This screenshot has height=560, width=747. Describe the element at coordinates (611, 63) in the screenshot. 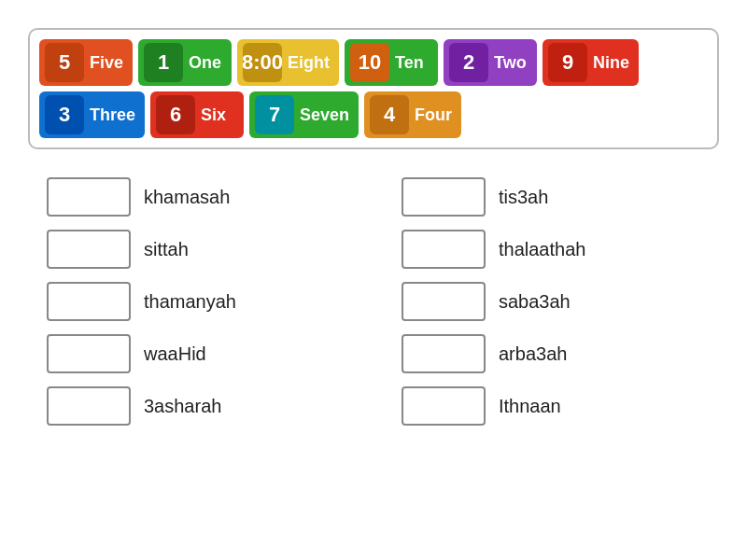

I see `card-label-nine: Nine` at that location.